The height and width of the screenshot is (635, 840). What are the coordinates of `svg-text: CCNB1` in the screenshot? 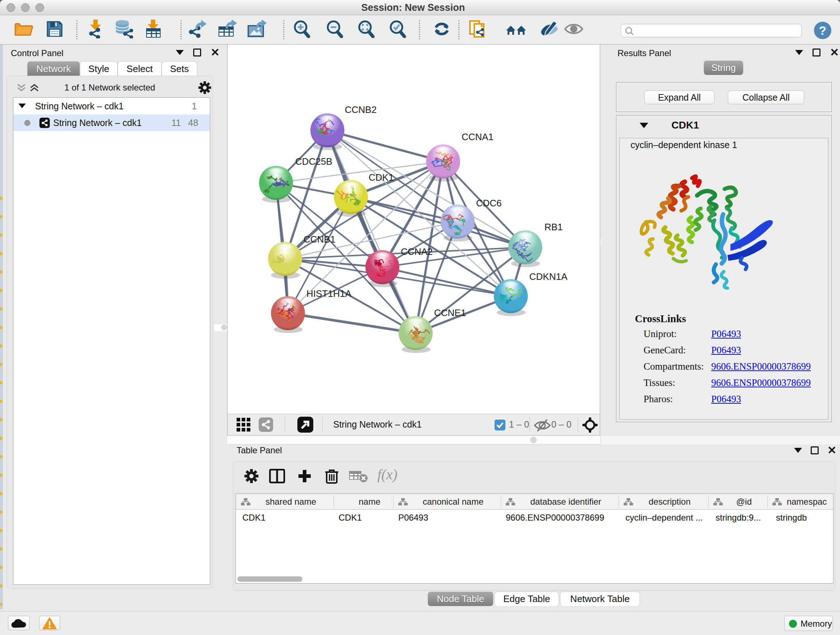 It's located at (319, 239).